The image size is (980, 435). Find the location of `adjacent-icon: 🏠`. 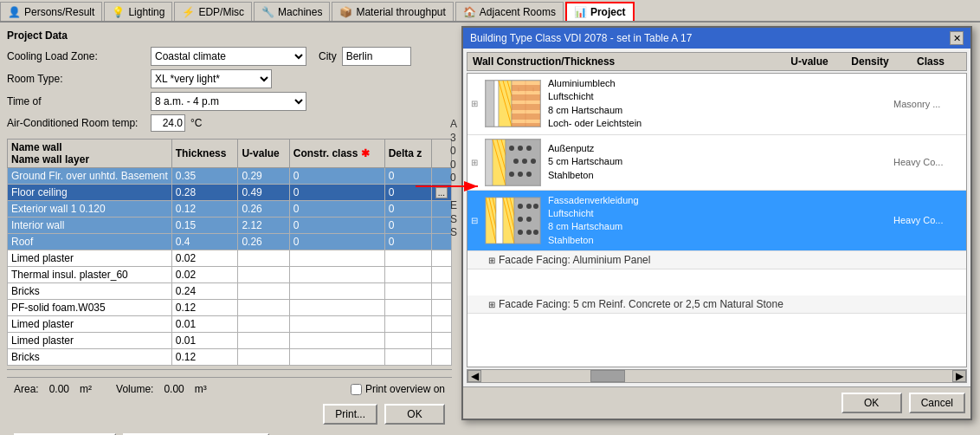

adjacent-icon: 🏠 is located at coordinates (469, 12).